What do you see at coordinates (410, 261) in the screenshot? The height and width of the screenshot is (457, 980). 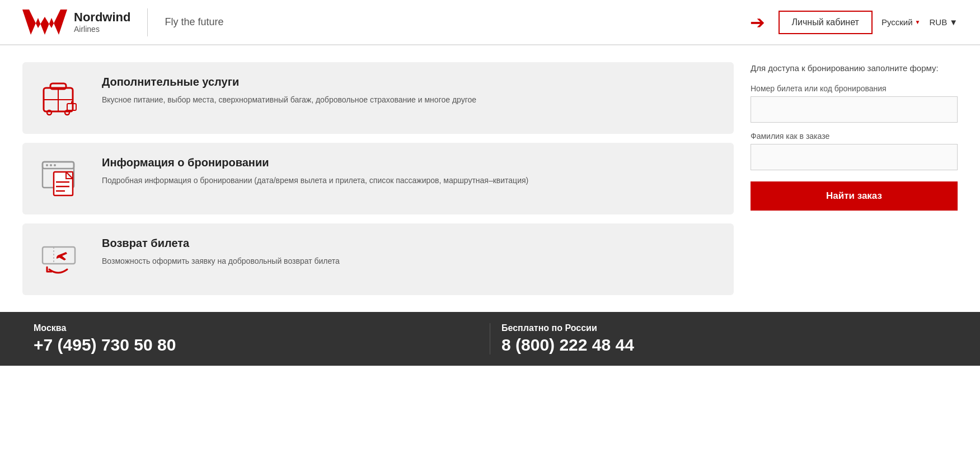 I see `ticket-refund-desc: Возможность оформить заявку на доброволь…` at bounding box center [410, 261].